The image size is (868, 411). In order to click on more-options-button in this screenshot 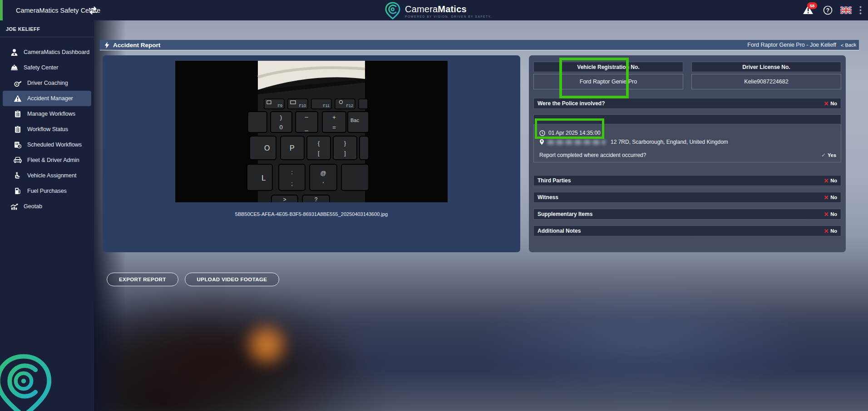, I will do `click(861, 10)`.